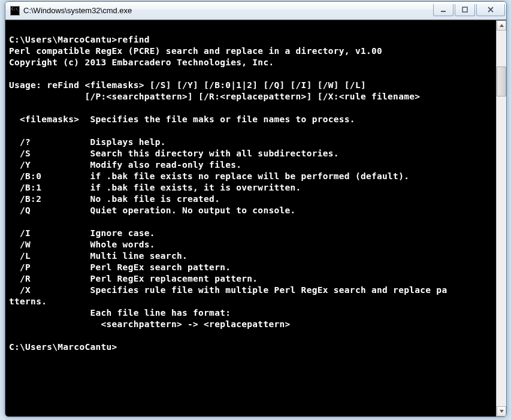 The width and height of the screenshot is (511, 420). I want to click on titlebar: C:\Windows\system32\cmd.exe, so click(256, 11).